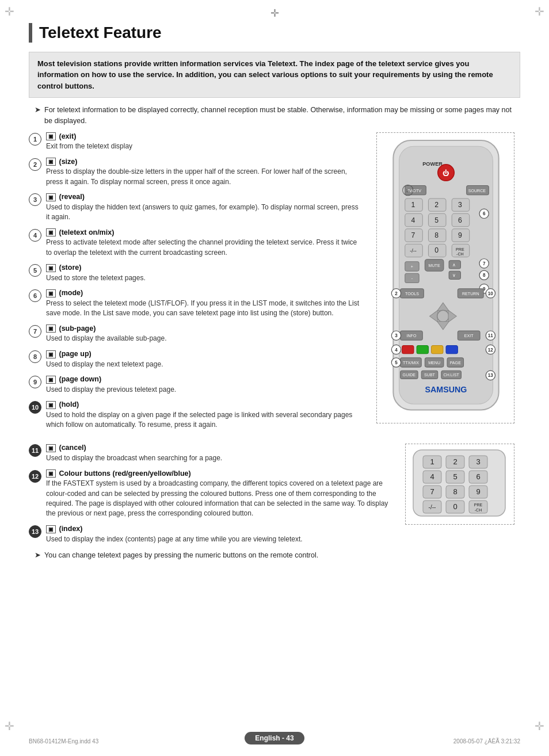 This screenshot has width=549, height=756. I want to click on svg-text: INFO, so click(411, 336).